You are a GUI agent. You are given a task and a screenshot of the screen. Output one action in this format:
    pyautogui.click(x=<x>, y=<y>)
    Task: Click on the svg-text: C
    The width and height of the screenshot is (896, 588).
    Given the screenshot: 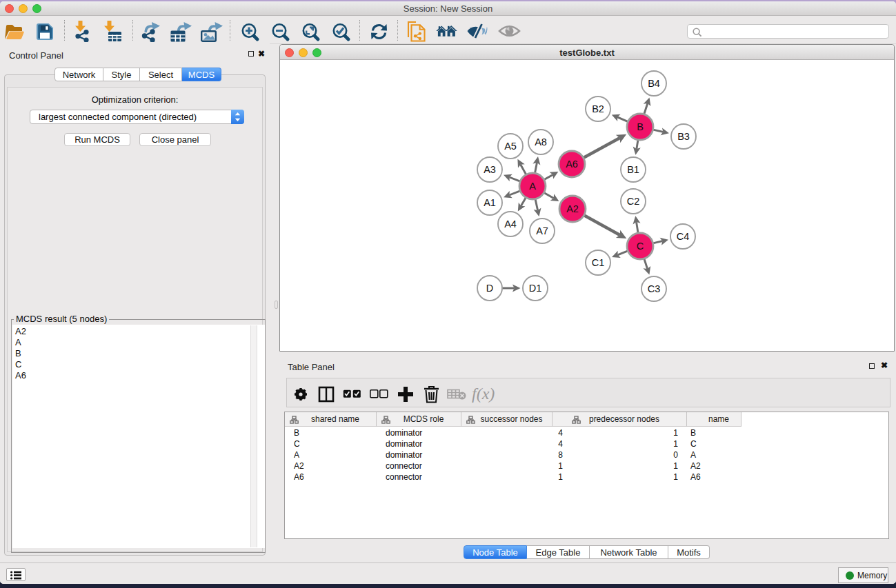 What is the action you would take?
    pyautogui.click(x=640, y=246)
    